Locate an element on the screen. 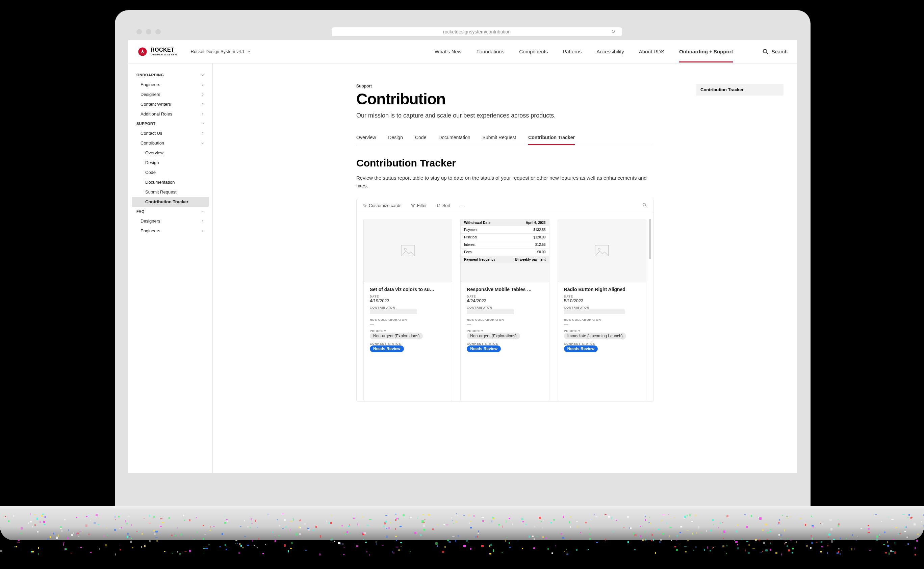 The height and width of the screenshot is (569, 924). sidebar-item-content-writers: Content Writers is located at coordinates (170, 104).